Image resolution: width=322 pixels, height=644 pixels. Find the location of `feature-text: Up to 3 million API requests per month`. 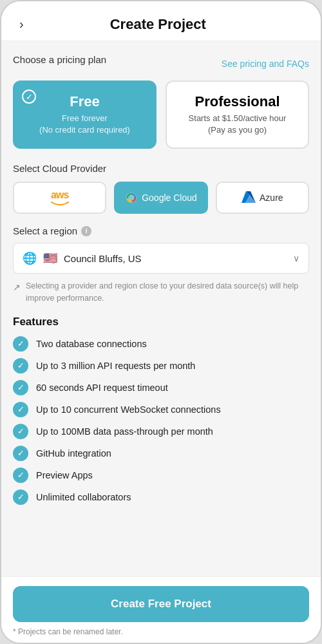

feature-text: Up to 3 million API requests per month is located at coordinates (116, 366).